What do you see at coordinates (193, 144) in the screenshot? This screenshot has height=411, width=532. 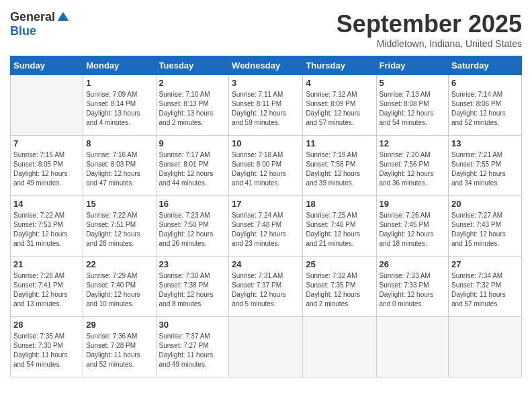 I see `day-number: 9` at bounding box center [193, 144].